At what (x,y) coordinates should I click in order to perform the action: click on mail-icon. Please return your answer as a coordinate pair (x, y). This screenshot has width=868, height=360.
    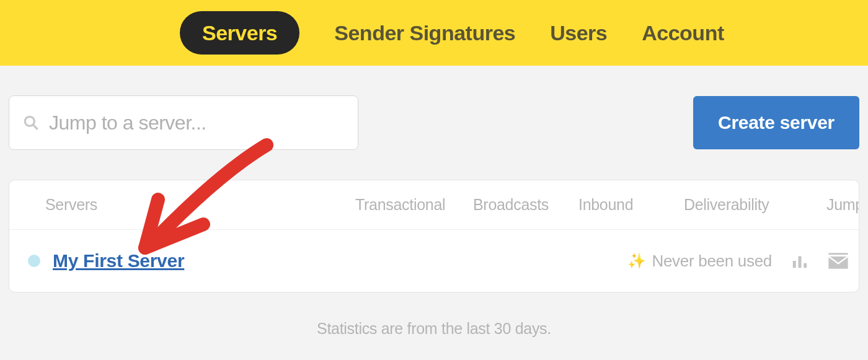
    Looking at the image, I should click on (838, 261).